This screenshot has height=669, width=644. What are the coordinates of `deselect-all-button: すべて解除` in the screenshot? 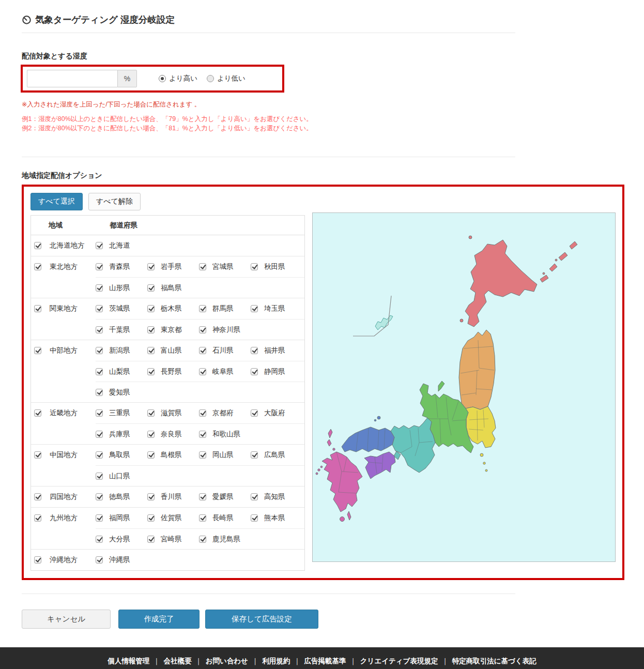 It's located at (115, 202).